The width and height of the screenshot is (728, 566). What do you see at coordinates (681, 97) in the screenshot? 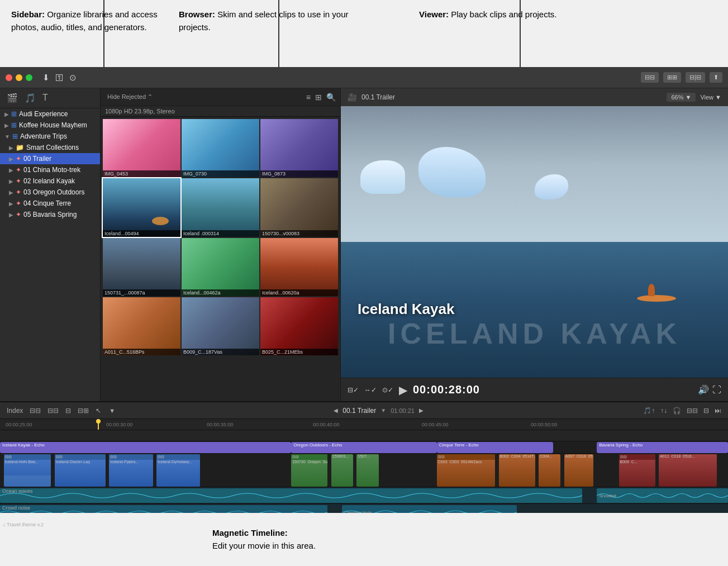
I see `zoom-button: 66% ▼` at bounding box center [681, 97].